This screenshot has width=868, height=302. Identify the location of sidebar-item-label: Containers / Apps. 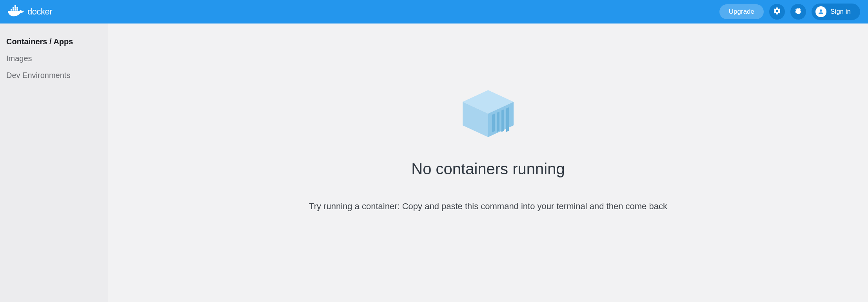
(40, 42).